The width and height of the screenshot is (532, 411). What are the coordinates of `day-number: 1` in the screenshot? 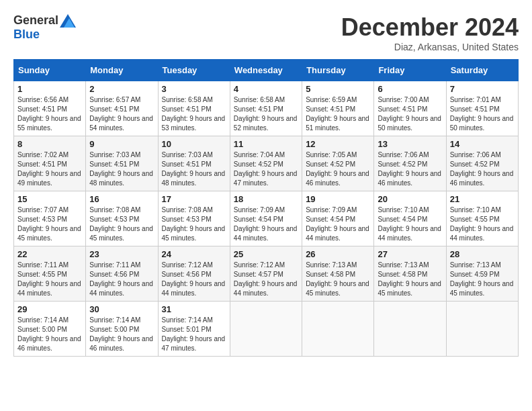 It's located at (50, 89).